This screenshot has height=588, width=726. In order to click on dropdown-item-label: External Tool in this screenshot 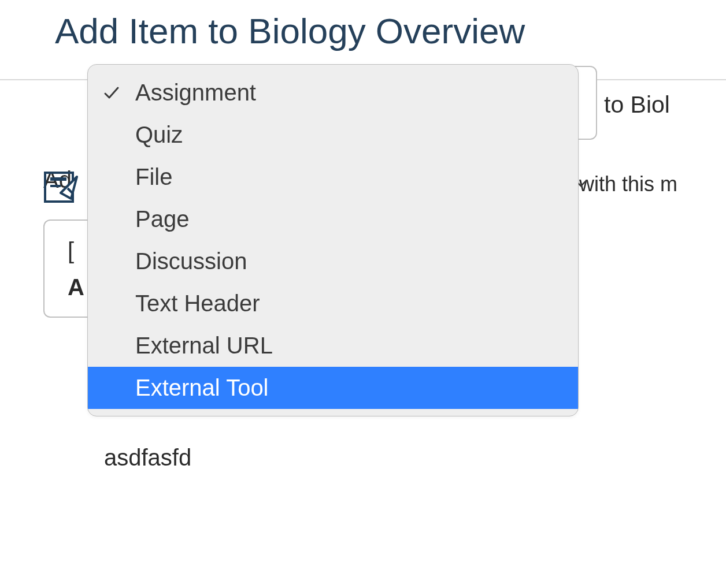, I will do `click(202, 388)`.